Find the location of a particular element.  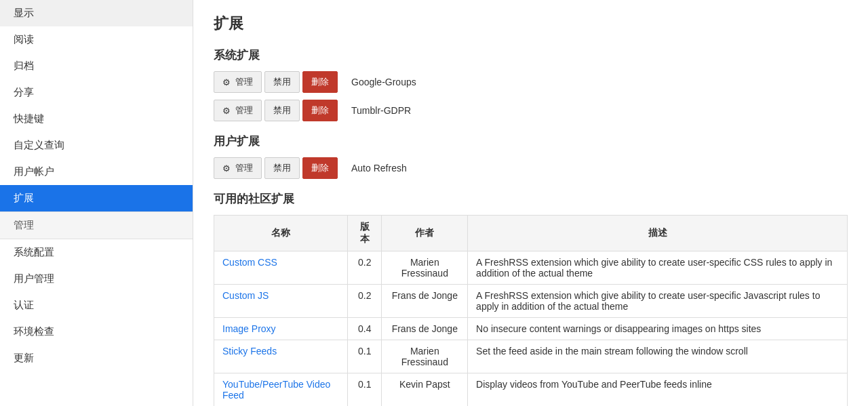

sidebar-item-archive: 归档 is located at coordinates (96, 66).